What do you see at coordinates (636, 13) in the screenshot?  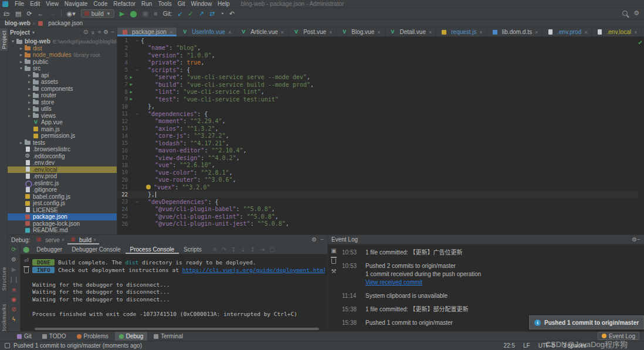 I see `settings-gear-icon: ⚙` at bounding box center [636, 13].